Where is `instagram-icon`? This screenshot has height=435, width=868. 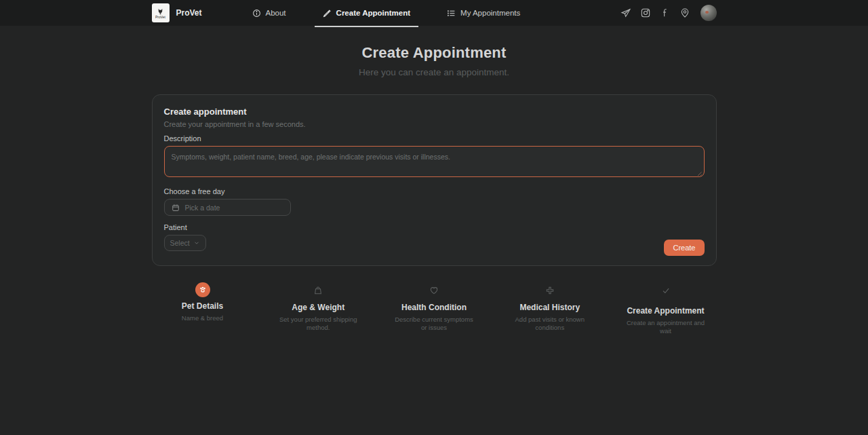
instagram-icon is located at coordinates (646, 13).